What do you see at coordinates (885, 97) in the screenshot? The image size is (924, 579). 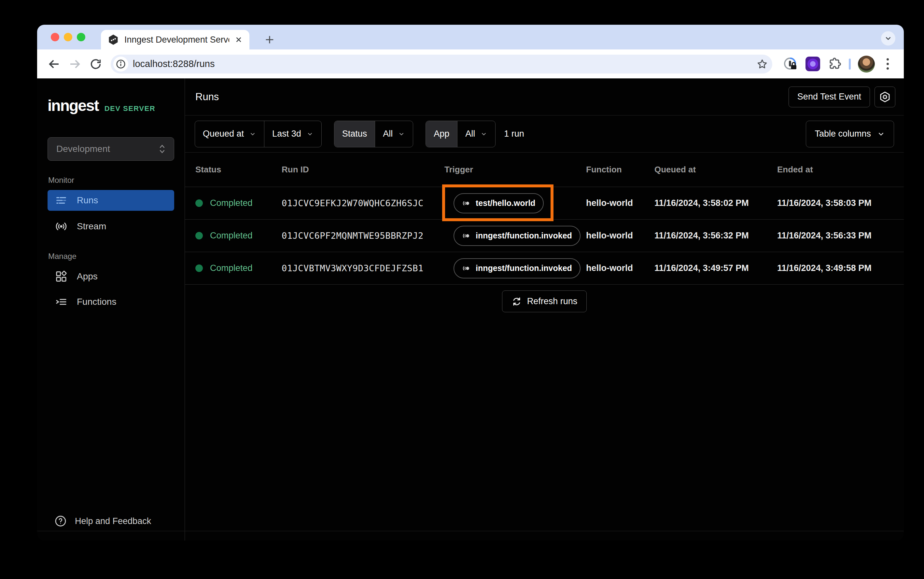 I see `settings-button` at bounding box center [885, 97].